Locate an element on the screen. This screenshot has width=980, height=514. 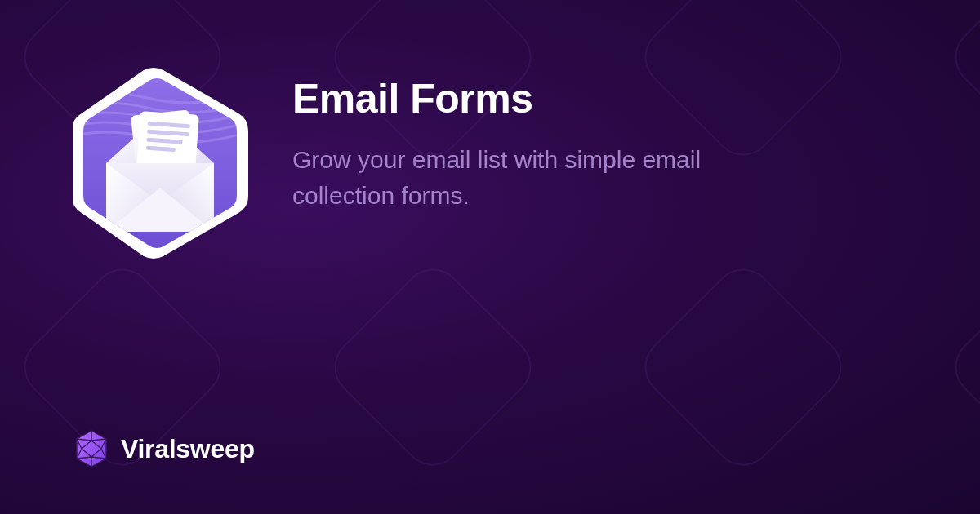
page-title: Email Forms is located at coordinates (546, 99).